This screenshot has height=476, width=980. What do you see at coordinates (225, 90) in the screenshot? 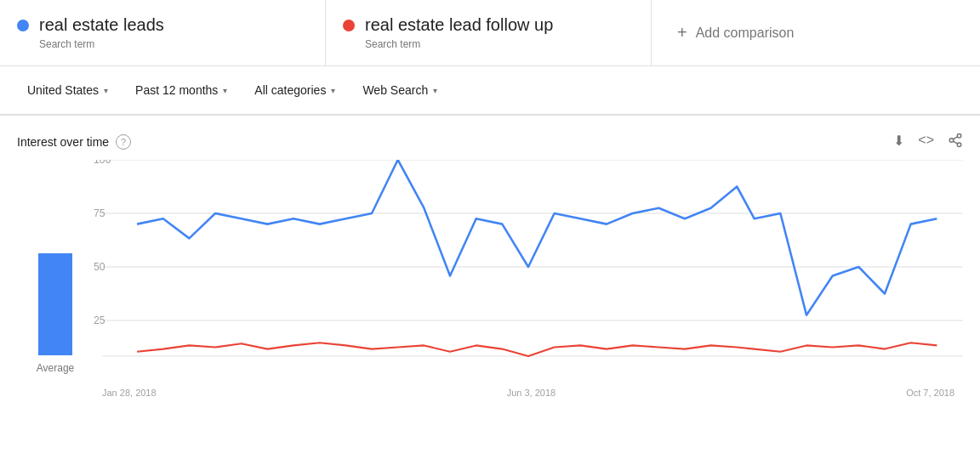
I see `time-chevron-icon: ▾` at bounding box center [225, 90].